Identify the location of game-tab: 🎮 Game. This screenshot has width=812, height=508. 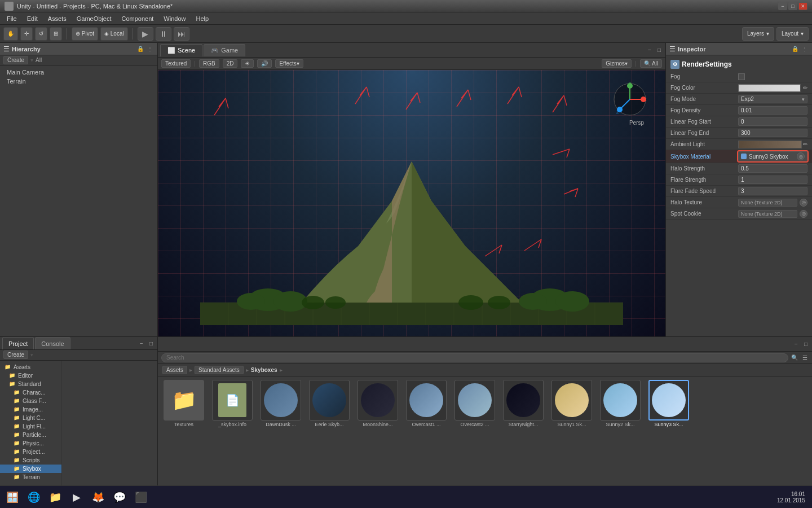
(224, 50).